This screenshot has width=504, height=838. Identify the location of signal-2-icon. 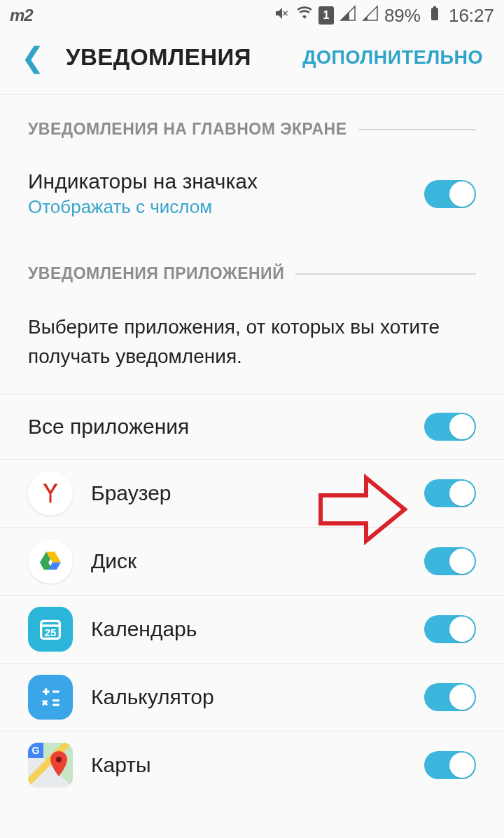
(370, 15).